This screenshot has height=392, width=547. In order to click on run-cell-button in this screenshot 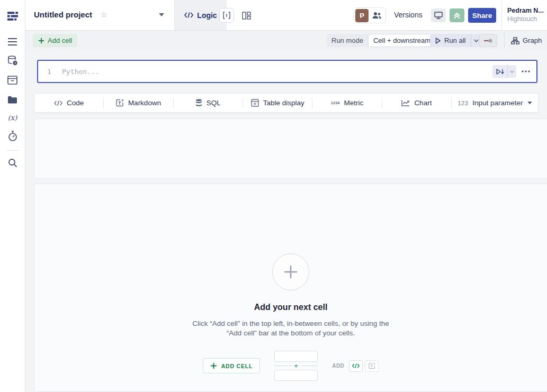, I will do `click(500, 71)`.